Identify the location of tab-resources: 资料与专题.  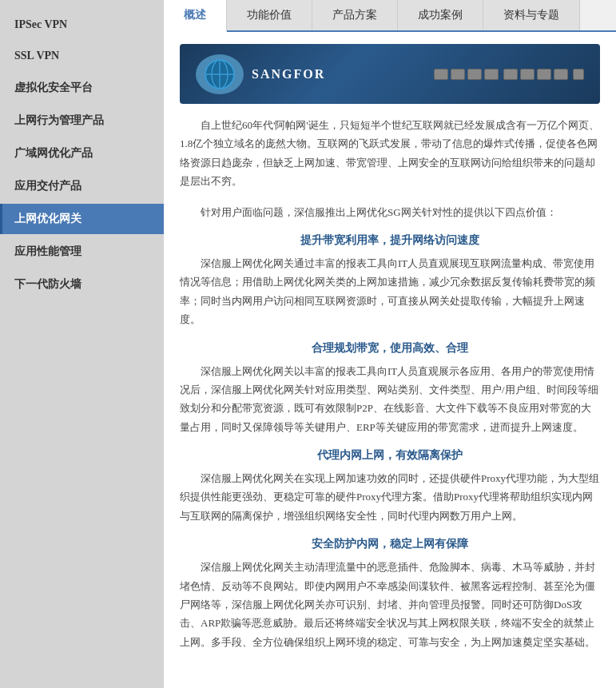
(532, 15).